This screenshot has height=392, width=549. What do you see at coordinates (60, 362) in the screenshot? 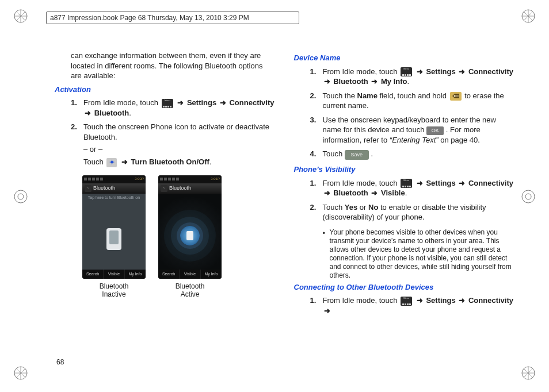
I see `page-number: 68` at bounding box center [60, 362].